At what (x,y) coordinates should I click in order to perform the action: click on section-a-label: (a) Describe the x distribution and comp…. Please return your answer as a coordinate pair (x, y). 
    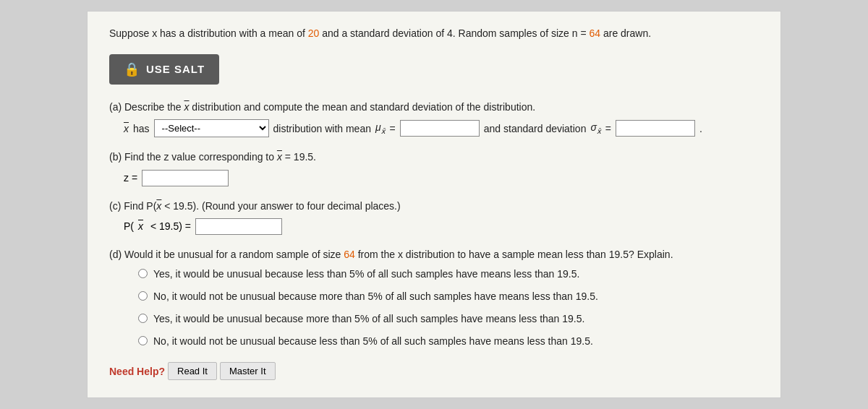
    Looking at the image, I should click on (434, 107).